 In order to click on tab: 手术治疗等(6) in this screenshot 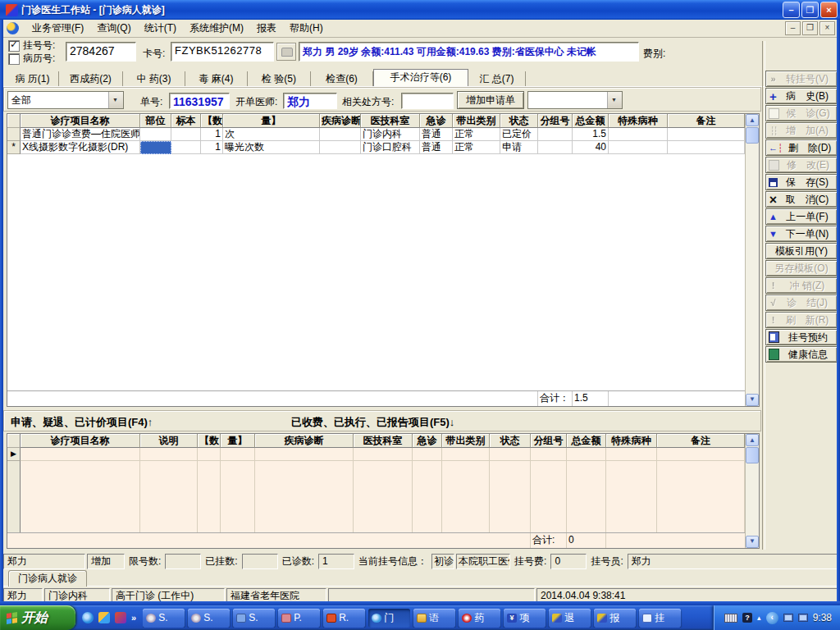, I will do `click(421, 78)`.